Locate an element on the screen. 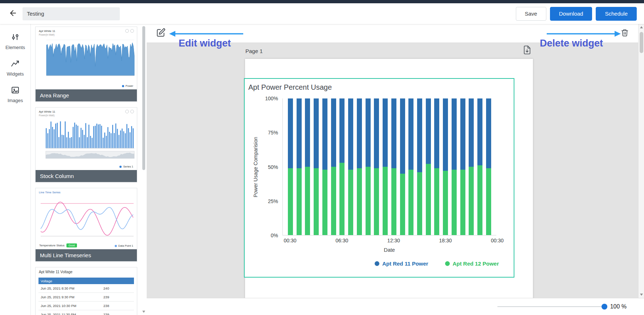  panel-scrollbar is located at coordinates (144, 169).